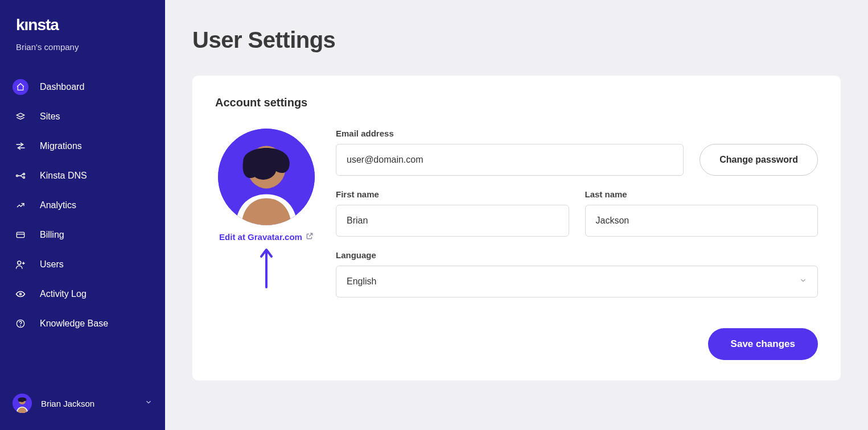 The height and width of the screenshot is (430, 868). Describe the element at coordinates (88, 404) in the screenshot. I see `sidebar-user-name: Brian Jackson` at that location.